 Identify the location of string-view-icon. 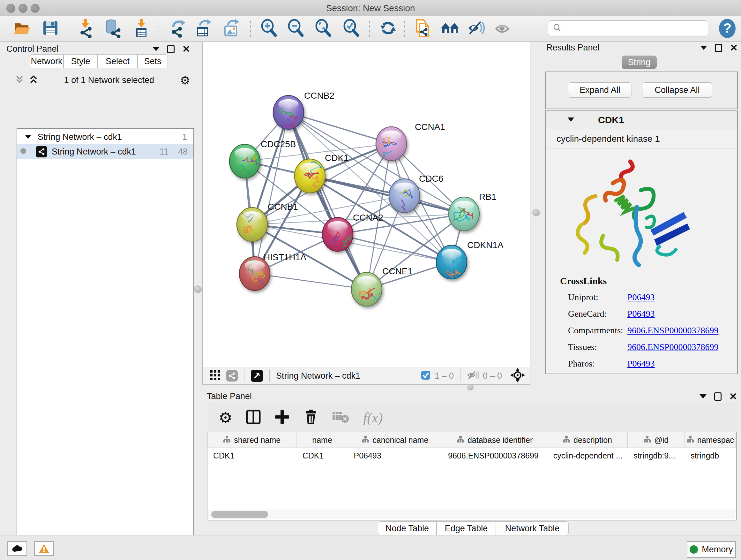
(232, 376).